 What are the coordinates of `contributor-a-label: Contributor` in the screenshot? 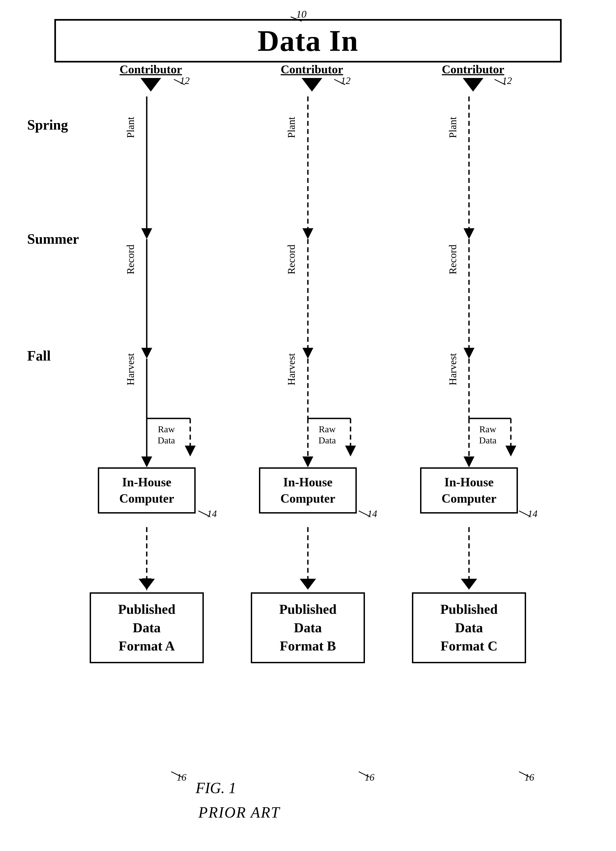 It's located at (151, 69).